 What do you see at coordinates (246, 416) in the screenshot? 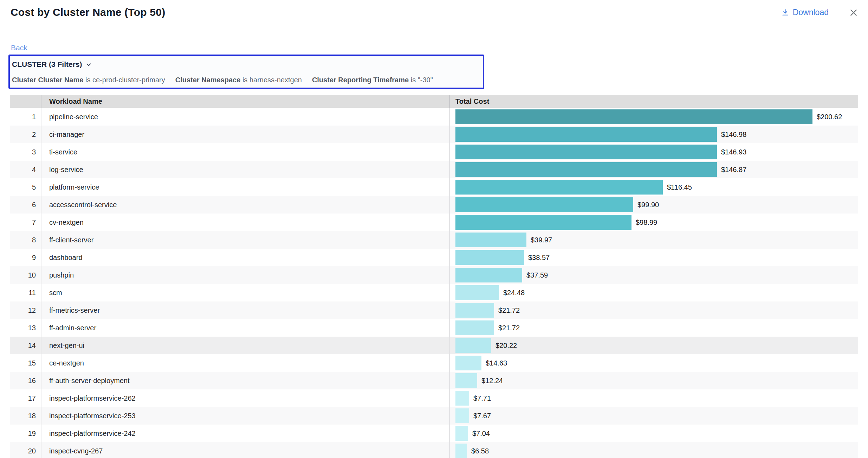
I see `workload-name: inspect-platformservice-253` at bounding box center [246, 416].